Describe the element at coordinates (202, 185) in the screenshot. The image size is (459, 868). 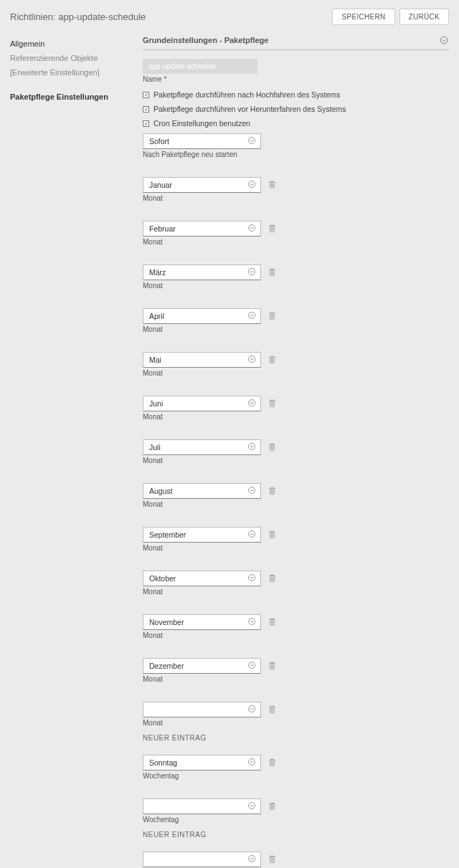
I see `month-select: Januar` at that location.